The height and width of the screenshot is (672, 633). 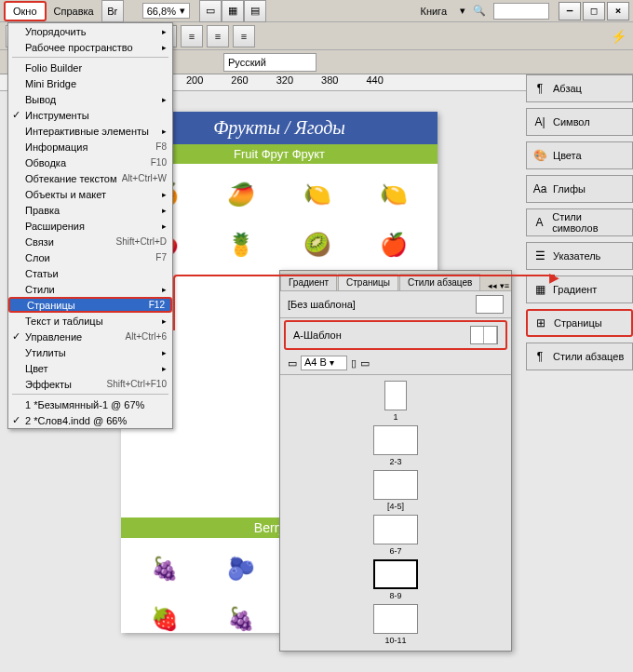 I want to click on panel-tab-Символ: A|Символ, so click(x=579, y=122).